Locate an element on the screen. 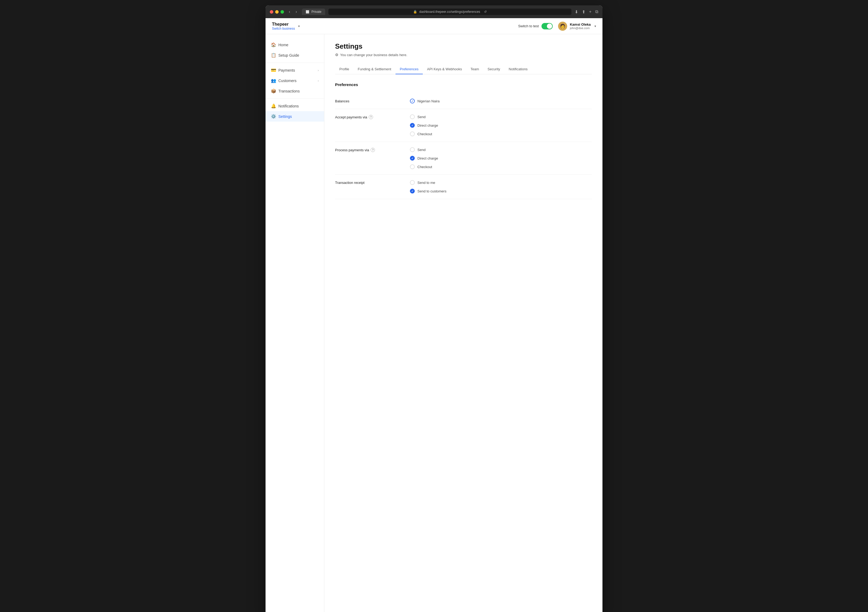 The height and width of the screenshot is (612, 868). accept-payments-label-text: Accept payments via is located at coordinates (351, 117).